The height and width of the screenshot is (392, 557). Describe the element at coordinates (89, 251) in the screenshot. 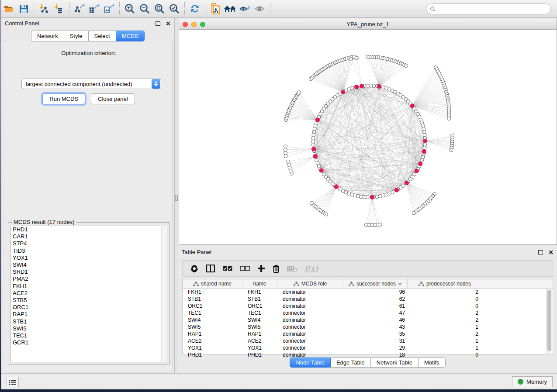

I see `mcds-result-item: TID3` at that location.